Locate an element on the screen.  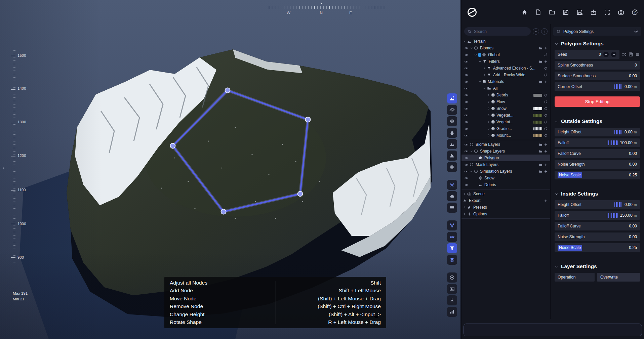
tree-item-presets: Presets is located at coordinates (506, 207).